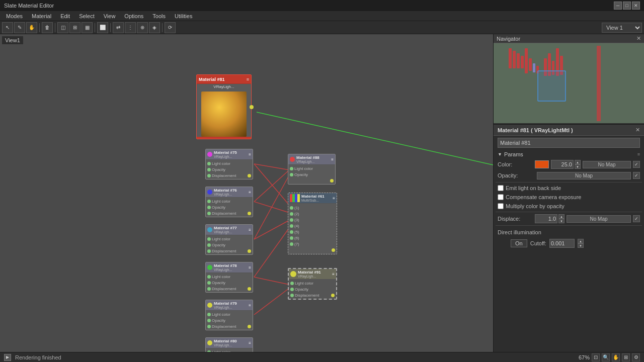  What do you see at coordinates (8, 28) in the screenshot?
I see `select-tool-button: ↖` at bounding box center [8, 28].